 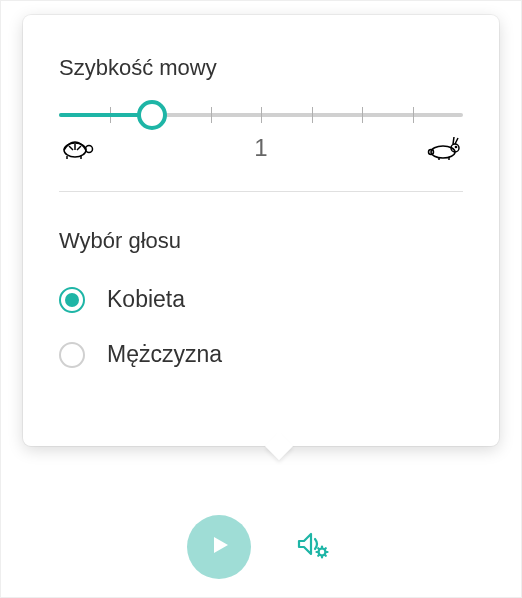 What do you see at coordinates (146, 300) in the screenshot?
I see `radio-label: Kobieta` at bounding box center [146, 300].